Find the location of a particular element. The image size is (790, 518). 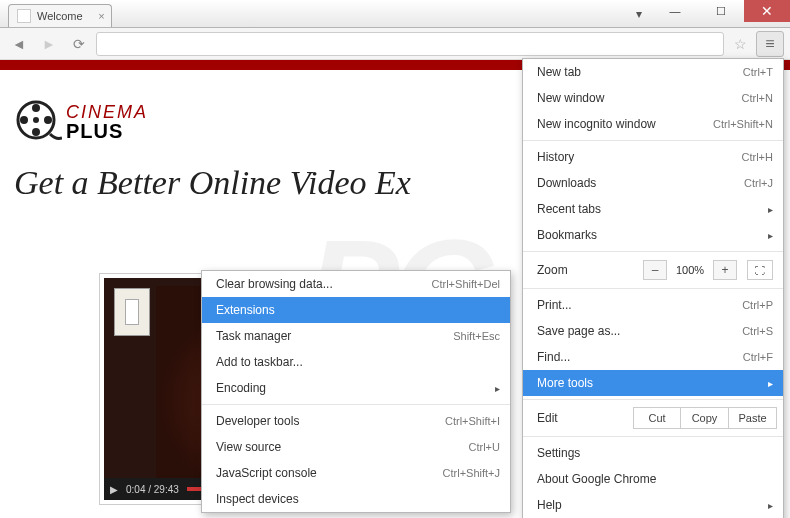

address-bar is located at coordinates (410, 44).